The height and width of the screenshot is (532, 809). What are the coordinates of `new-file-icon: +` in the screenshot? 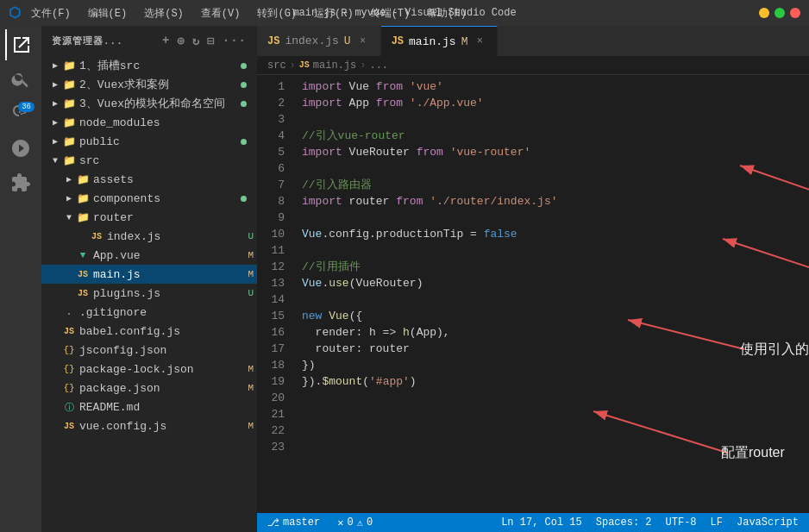 It's located at (166, 41).